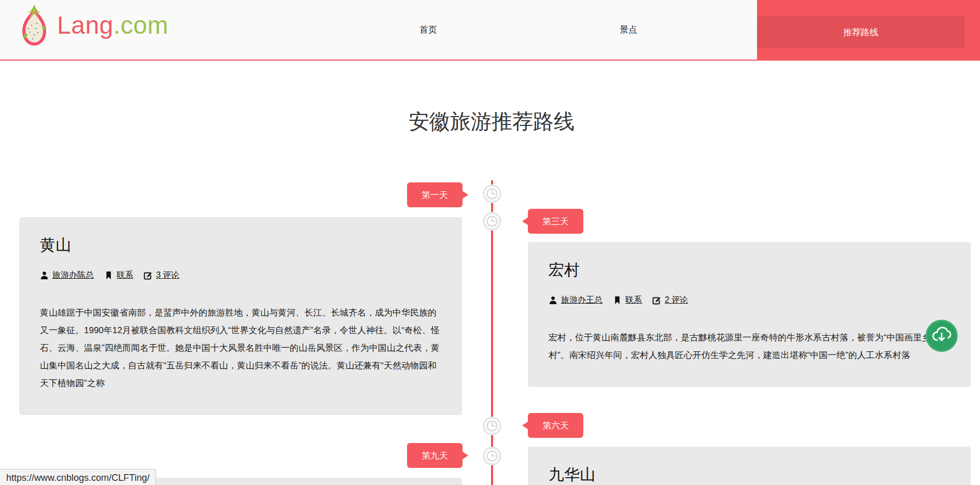  Describe the element at coordinates (162, 276) in the screenshot. I see `comments-link: 3 评论` at that location.